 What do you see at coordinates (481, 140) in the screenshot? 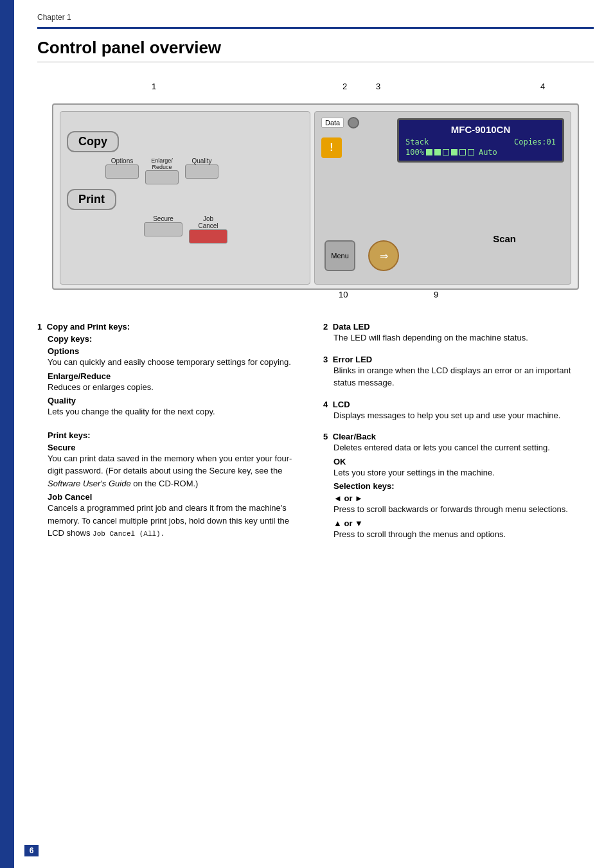
I see `lcd-display: MFC-9010CN Stack Copies:01 100% Auto` at bounding box center [481, 140].